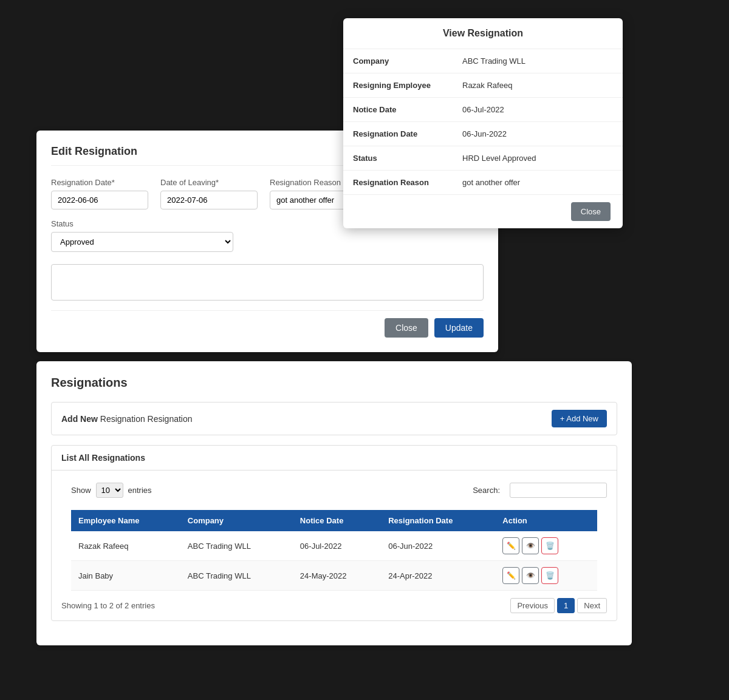 This screenshot has width=729, height=700. What do you see at coordinates (438, 521) in the screenshot?
I see `col-resignation-date: Resignation Date` at bounding box center [438, 521].